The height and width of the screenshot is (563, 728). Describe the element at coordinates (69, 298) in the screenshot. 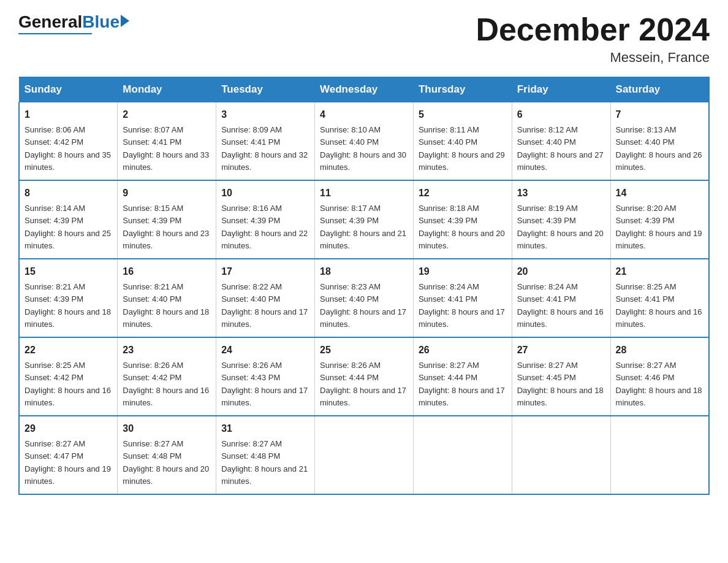

I see `calendar-cell: 15Sunrise: 8:21 AMSunset: 4:39 PMDayligh…` at that location.